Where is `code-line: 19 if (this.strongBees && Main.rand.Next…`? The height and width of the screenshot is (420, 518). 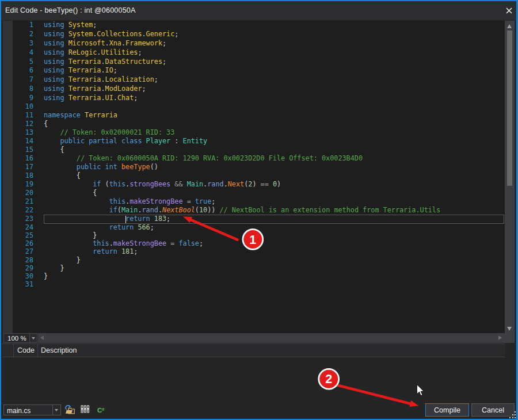 code-line: 19 if (this.strongBees && Main.rand.Next… is located at coordinates (259, 184).